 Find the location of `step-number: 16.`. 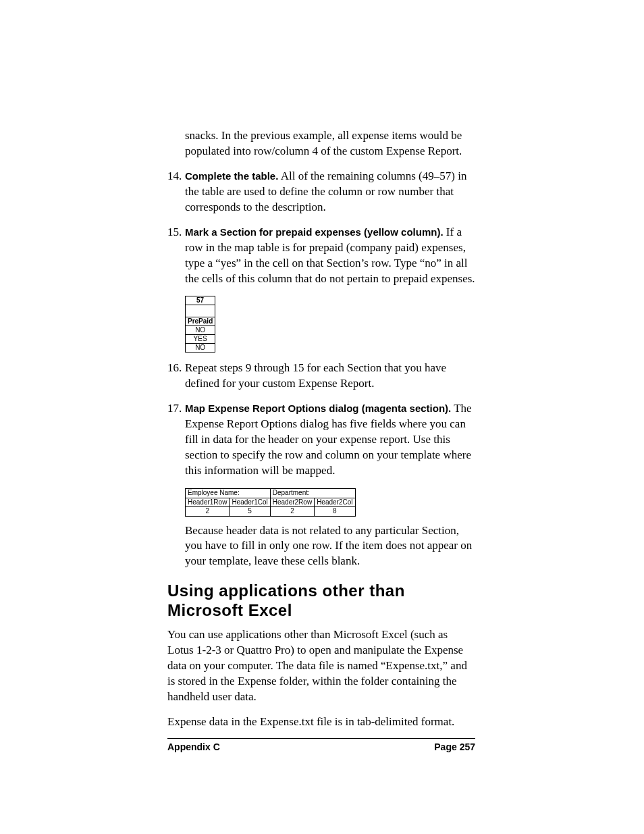

step-number: 16. is located at coordinates (176, 376).